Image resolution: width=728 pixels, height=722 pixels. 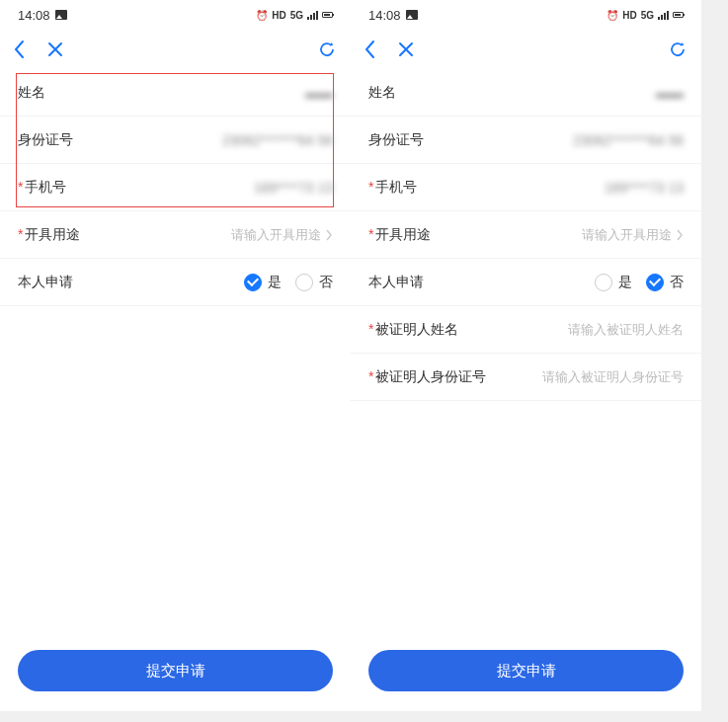 I want to click on row-certified-id: *被证明人身份证号 请输入被证明人身份证号, so click(x=526, y=377).